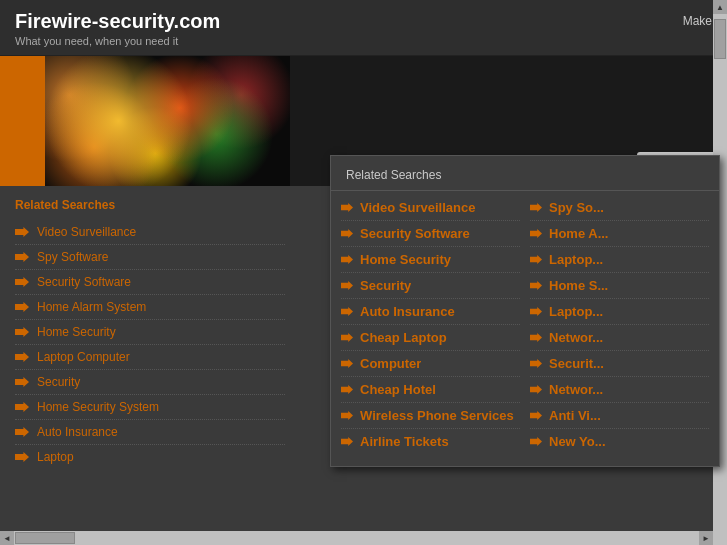  What do you see at coordinates (430, 260) in the screenshot?
I see `popup-item-home-security: Home Security` at bounding box center [430, 260].